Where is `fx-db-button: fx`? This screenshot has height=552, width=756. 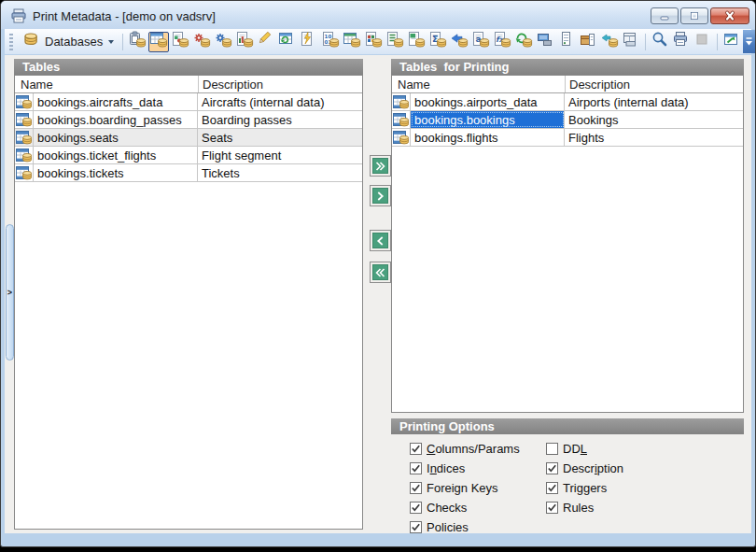 fx-db-button: fx is located at coordinates (502, 42).